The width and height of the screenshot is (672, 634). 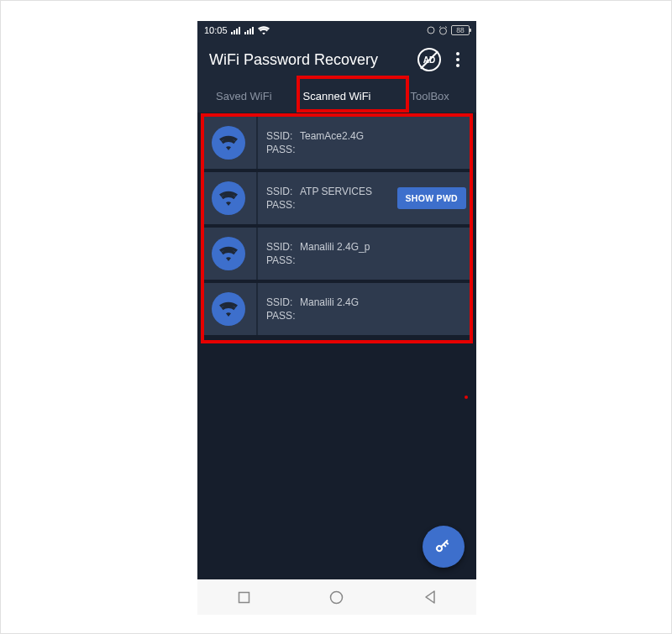 What do you see at coordinates (337, 254) in the screenshot?
I see `wifi-list-item: SSID:Manalili 2.4G_p PASS:` at bounding box center [337, 254].